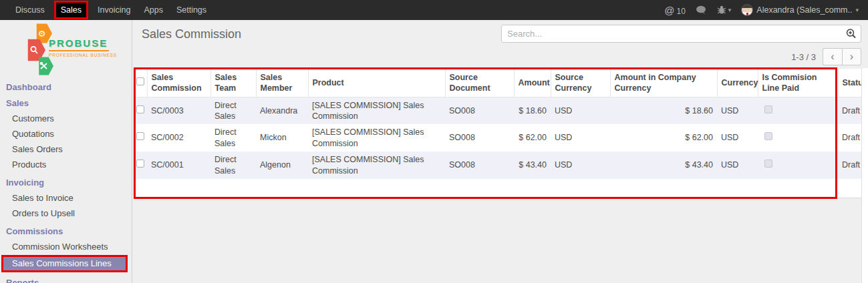 The height and width of the screenshot is (283, 868). I want to click on cell-sales-commission: SC/0003, so click(179, 111).